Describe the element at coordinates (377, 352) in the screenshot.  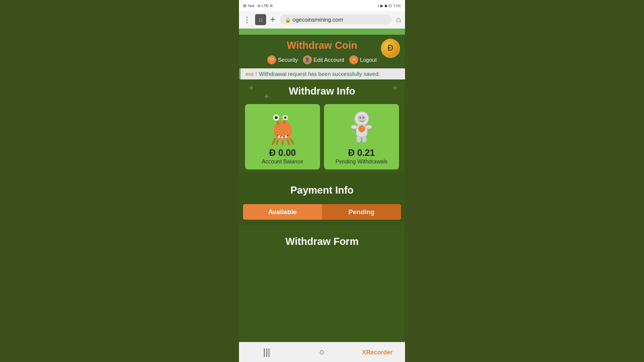
I see `bottom-nav-recorder: XRecorder` at that location.